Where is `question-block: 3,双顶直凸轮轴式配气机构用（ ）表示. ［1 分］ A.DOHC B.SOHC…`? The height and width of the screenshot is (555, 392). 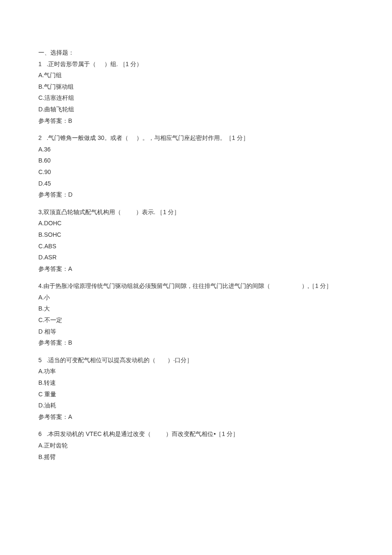
question-block: 3,双顶直凸轮轴式配气机构用（ ）表示. ［1 分］ A.DOHC B.SOHC… is located at coordinates (196, 241).